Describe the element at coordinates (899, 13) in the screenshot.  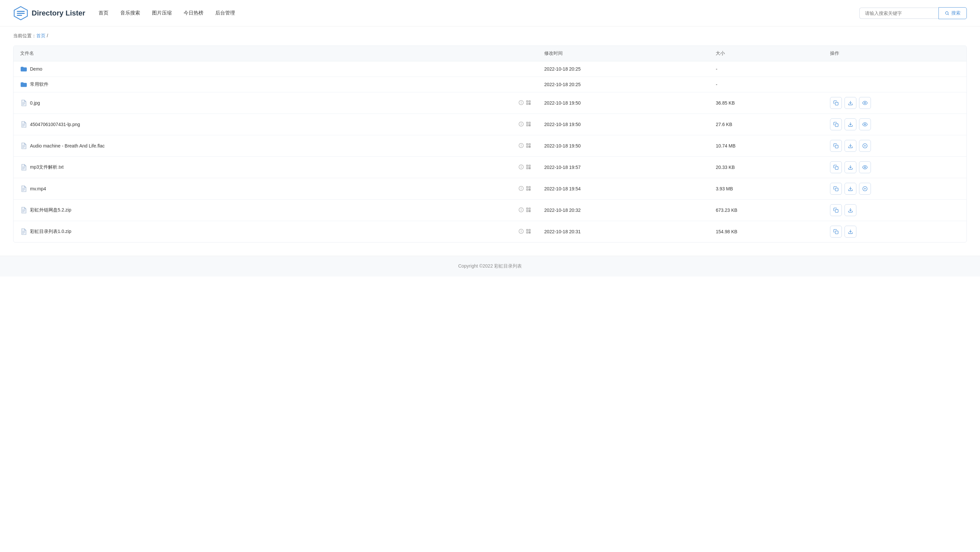
I see `search-input` at that location.